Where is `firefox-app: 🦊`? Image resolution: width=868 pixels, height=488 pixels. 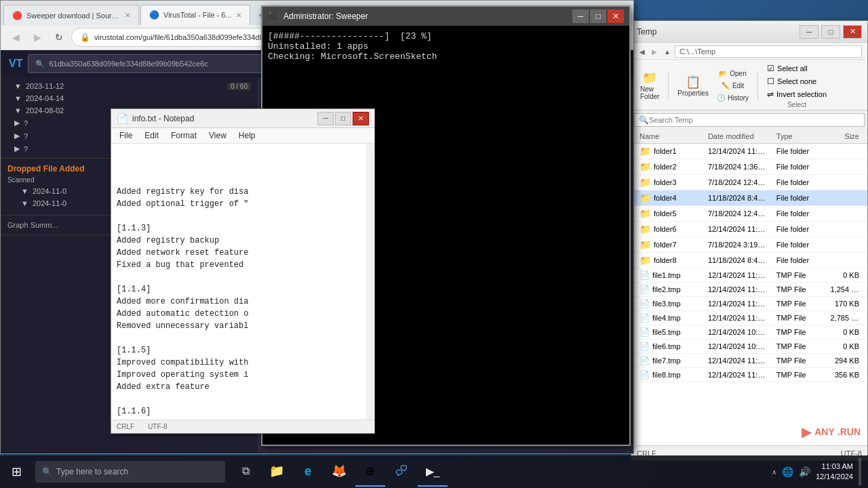 firefox-app: 🦊 is located at coordinates (339, 472).